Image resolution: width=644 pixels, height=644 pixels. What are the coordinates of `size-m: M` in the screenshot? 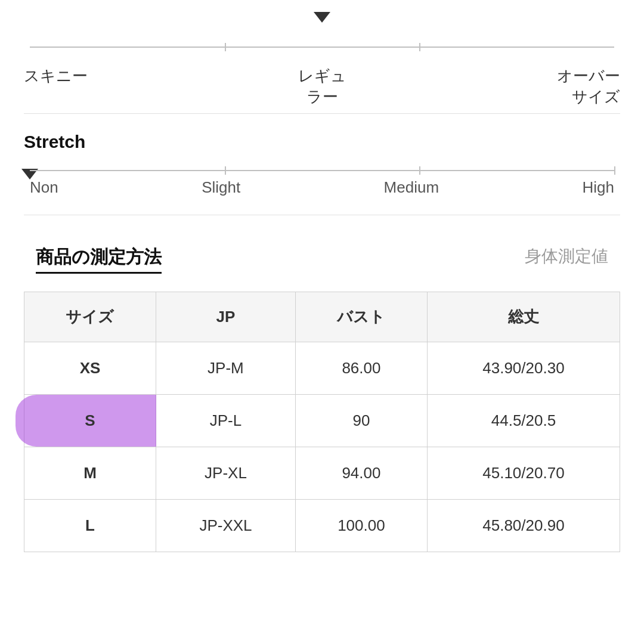 It's located at (91, 473).